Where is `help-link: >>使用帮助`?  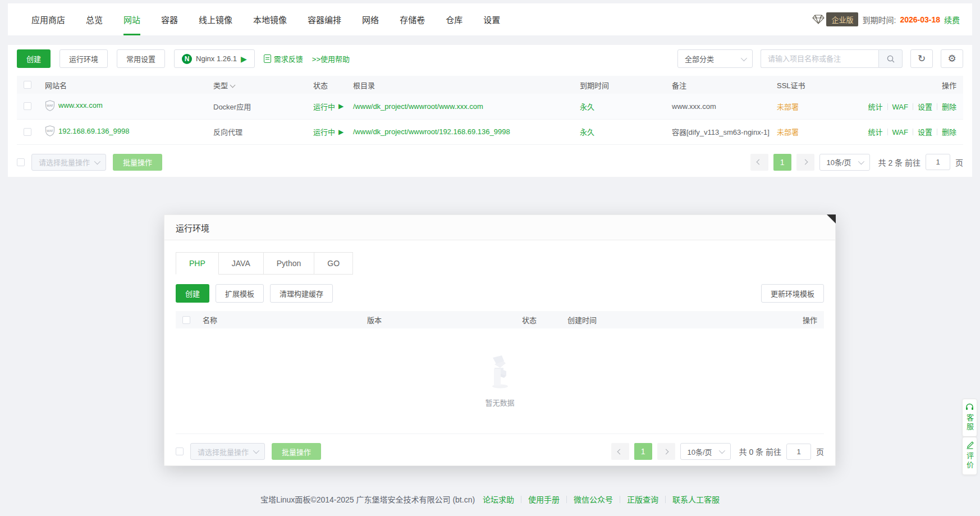 help-link: >>使用帮助 is located at coordinates (331, 58).